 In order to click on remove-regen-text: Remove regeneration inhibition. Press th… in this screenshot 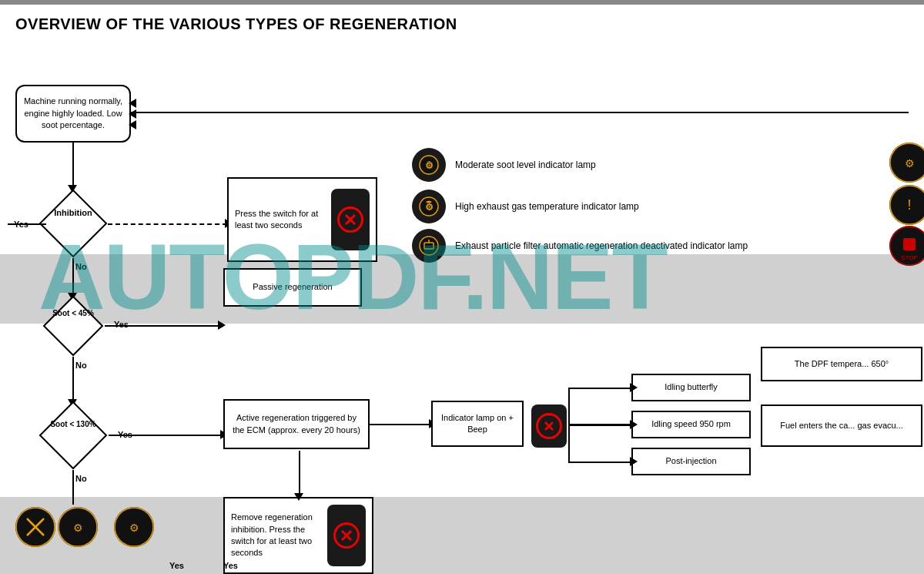, I will do `click(276, 535)`.